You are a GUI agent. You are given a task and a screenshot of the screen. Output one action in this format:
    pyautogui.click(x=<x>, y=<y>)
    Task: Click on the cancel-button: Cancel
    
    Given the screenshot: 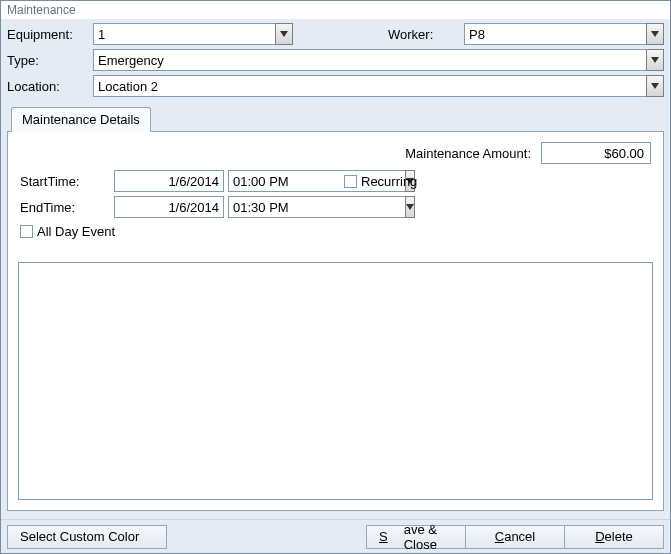 What is the action you would take?
    pyautogui.click(x=515, y=537)
    